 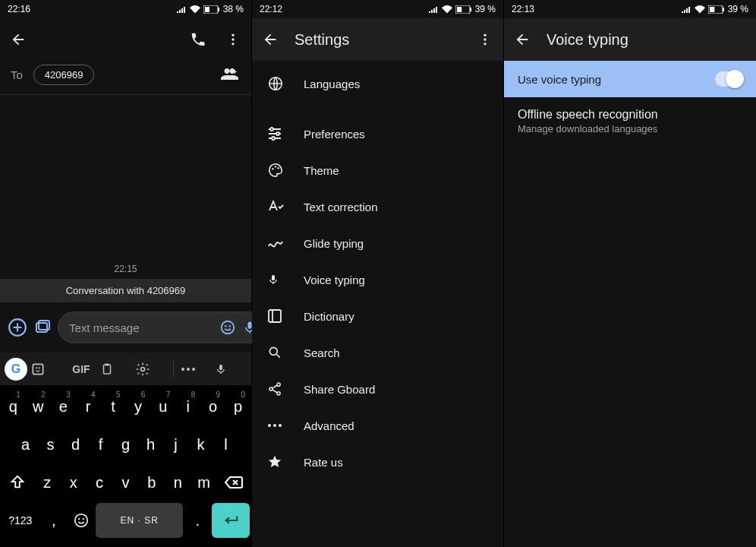 What do you see at coordinates (76, 444) in the screenshot?
I see `key-d: d` at bounding box center [76, 444].